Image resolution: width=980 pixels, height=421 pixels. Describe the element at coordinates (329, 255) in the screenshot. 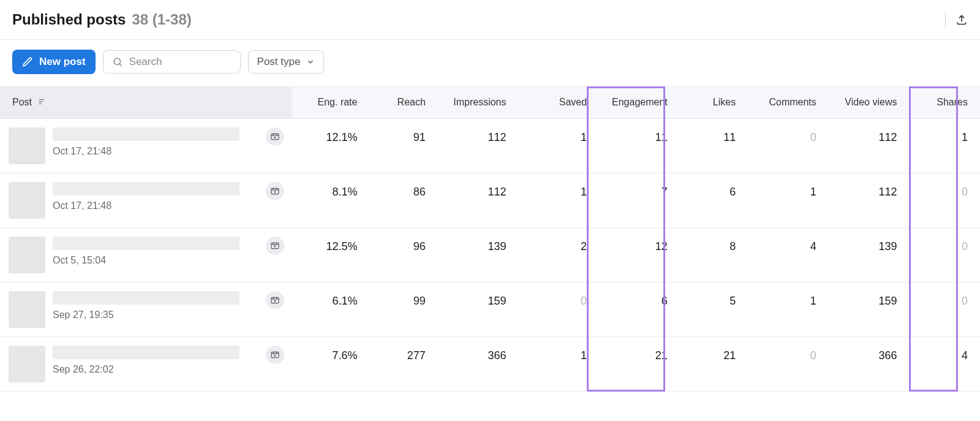

I see `cell: 12.5%` at that location.